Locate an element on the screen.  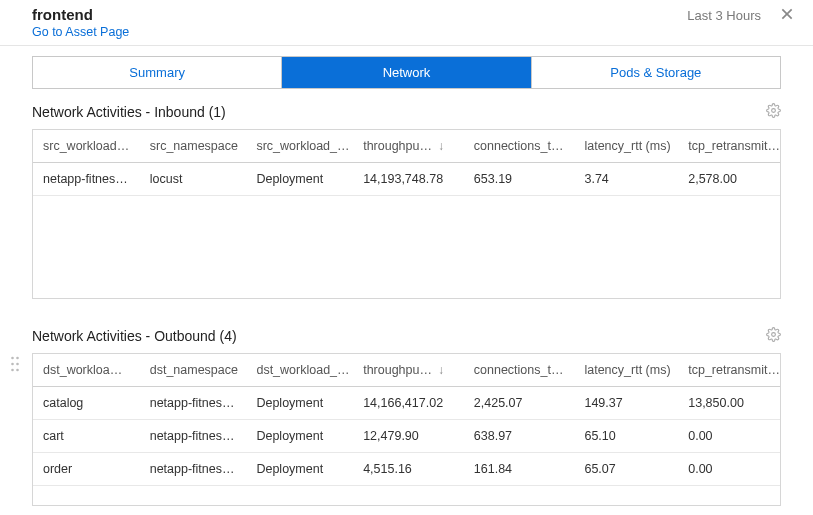
table-row: netapp-fitnes… locust Deployment 14,193,… is located at coordinates (406, 180).